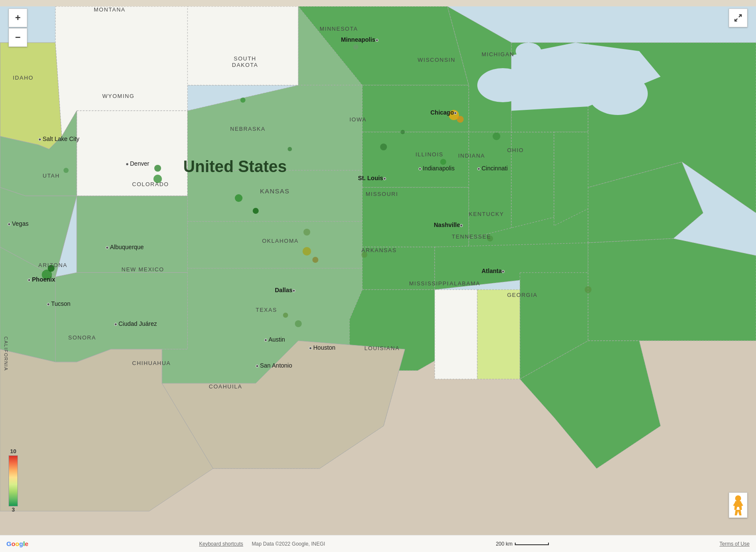 The width and height of the screenshot is (756, 552). Describe the element at coordinates (13, 481) in the screenshot. I see `legend-gradient-bar` at that location.